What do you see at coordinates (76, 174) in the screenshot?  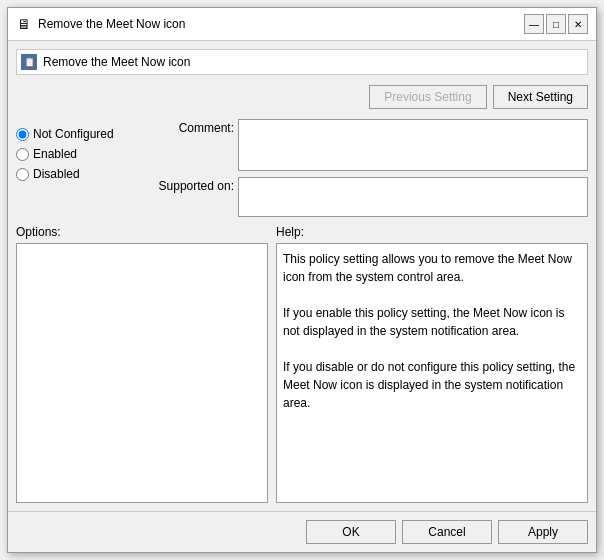 I see `disabled-radio: Disabled` at bounding box center [76, 174].